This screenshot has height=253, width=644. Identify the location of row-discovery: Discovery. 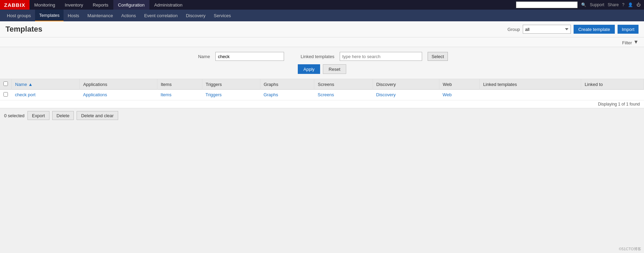
(406, 95).